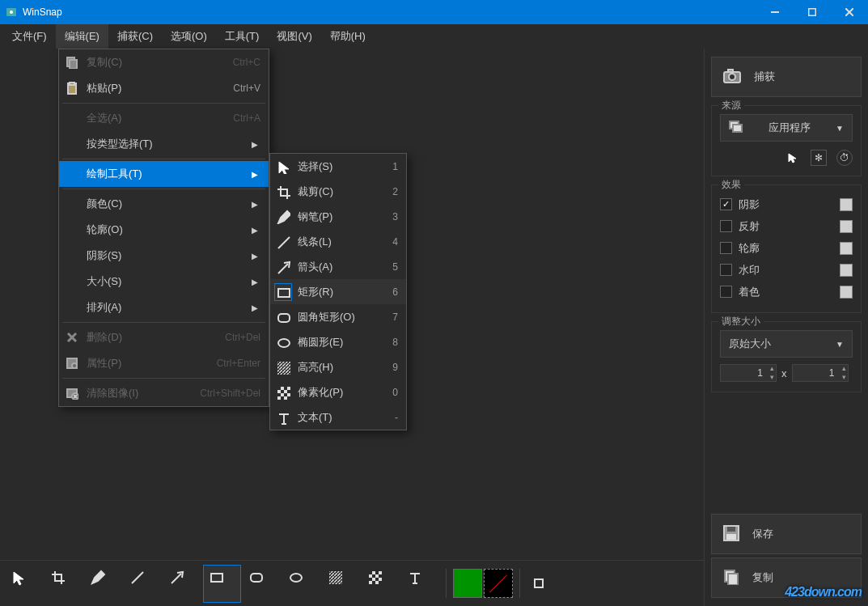 The width and height of the screenshot is (868, 606). What do you see at coordinates (262, 584) in the screenshot?
I see `toolbar-roundrect-icon` at bounding box center [262, 584].